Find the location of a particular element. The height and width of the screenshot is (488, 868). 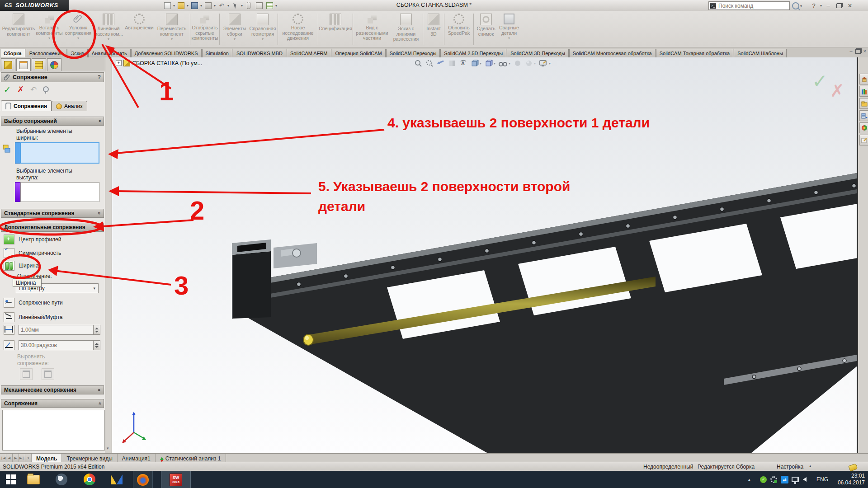

confirm-corner-cancel-icon: ✗ is located at coordinates (837, 91).